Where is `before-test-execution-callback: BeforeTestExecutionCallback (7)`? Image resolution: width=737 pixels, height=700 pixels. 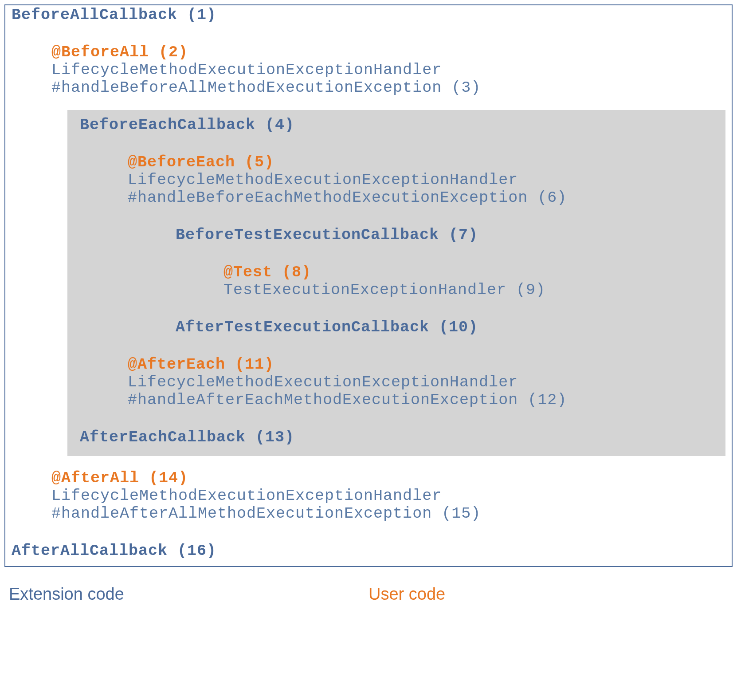 before-test-execution-callback: BeforeTestExecutionCallback (7) is located at coordinates (447, 235).